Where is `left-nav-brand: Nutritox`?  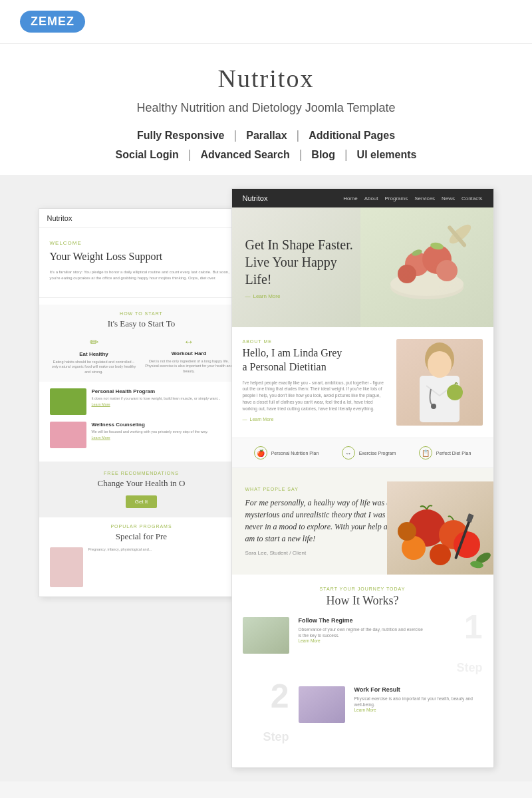
left-nav-brand: Nutritox is located at coordinates (60, 218).